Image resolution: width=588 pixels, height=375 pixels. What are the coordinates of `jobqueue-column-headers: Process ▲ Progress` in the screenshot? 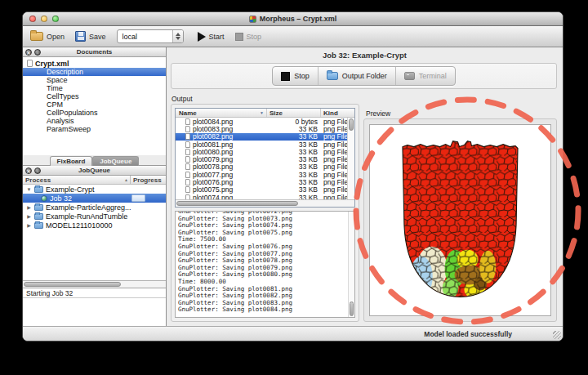 It's located at (95, 180).